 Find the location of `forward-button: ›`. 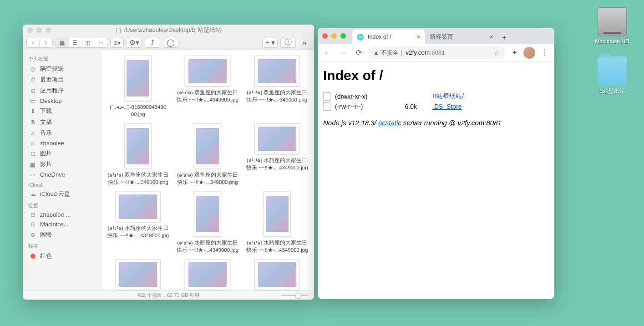

forward-button: › is located at coordinates (46, 43).